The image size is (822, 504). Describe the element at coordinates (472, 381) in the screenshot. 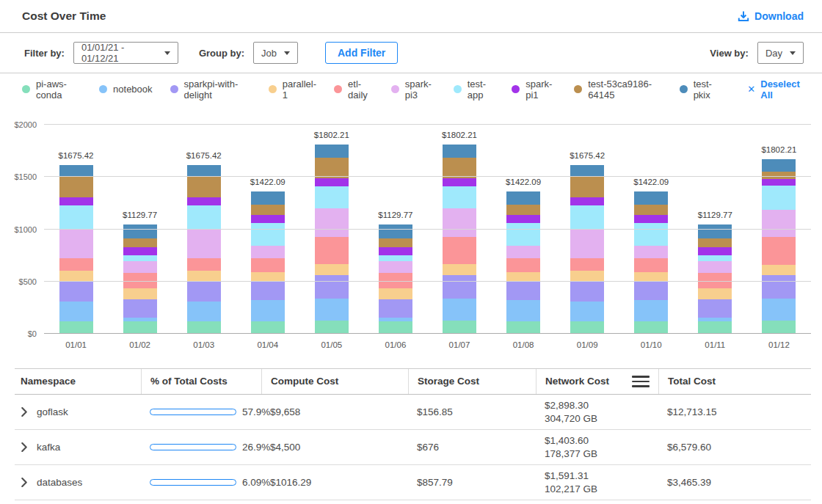

I see `column-header-storage-cost: Storage Cost` at that location.